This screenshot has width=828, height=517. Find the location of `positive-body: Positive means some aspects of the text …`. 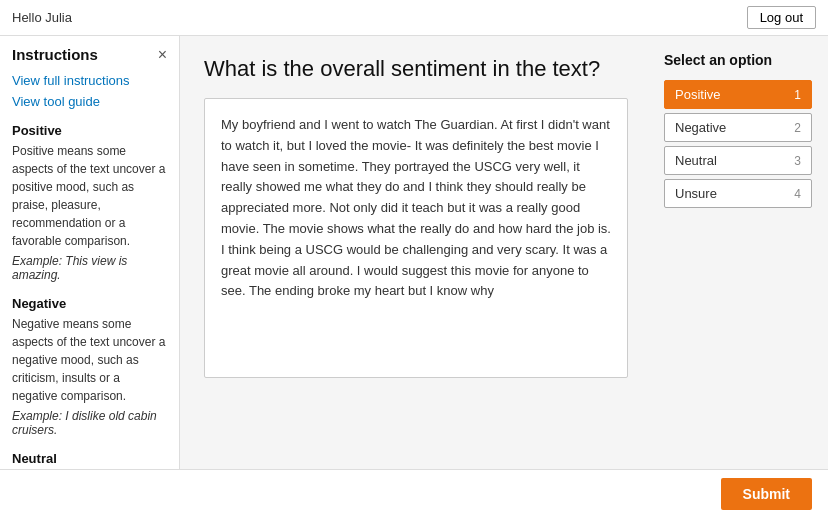

positive-body: Positive means some aspects of the text … is located at coordinates (90, 196).